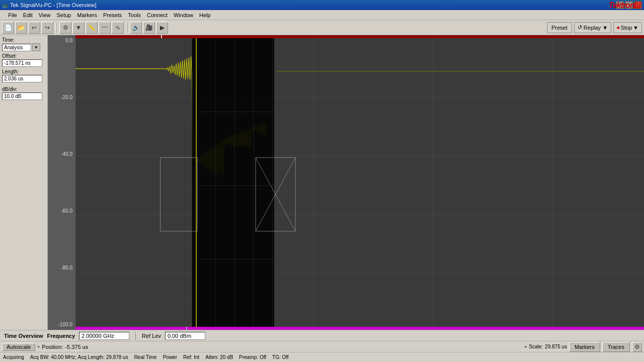 The width and height of the screenshot is (644, 362). What do you see at coordinates (23, 336) in the screenshot?
I see `time-overview-label: Time Overview` at bounding box center [23, 336].